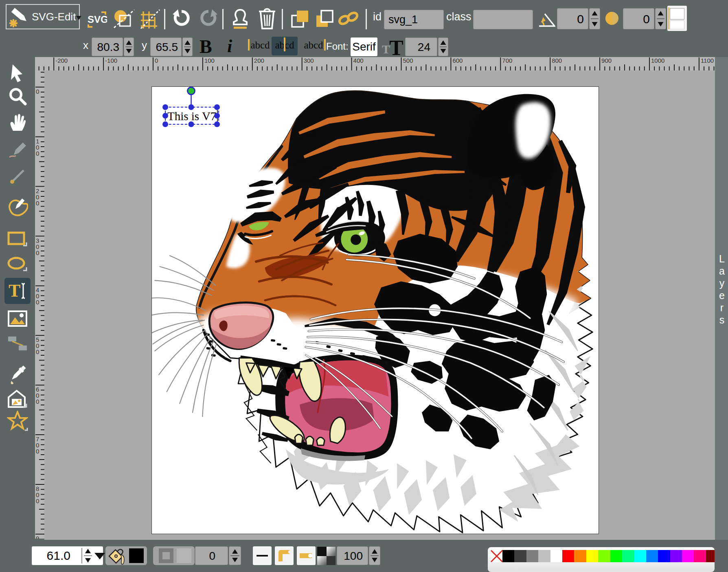 Image resolution: width=728 pixels, height=572 pixels. Describe the element at coordinates (111, 60) in the screenshot. I see `svg-text: -100` at that location.